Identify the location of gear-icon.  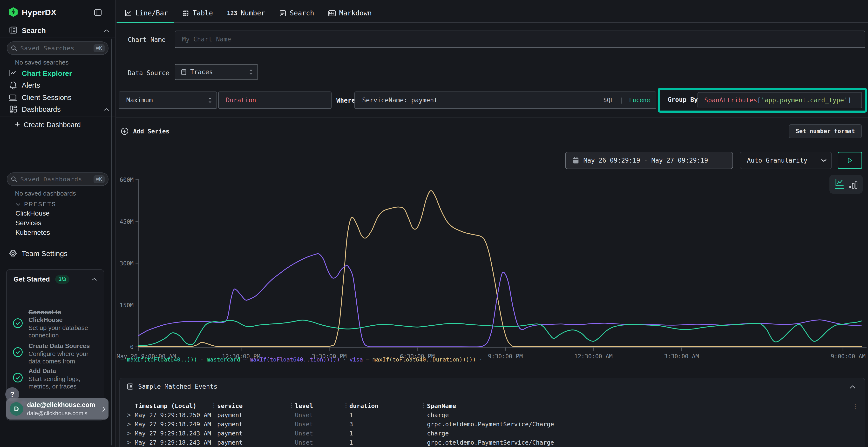
(13, 253).